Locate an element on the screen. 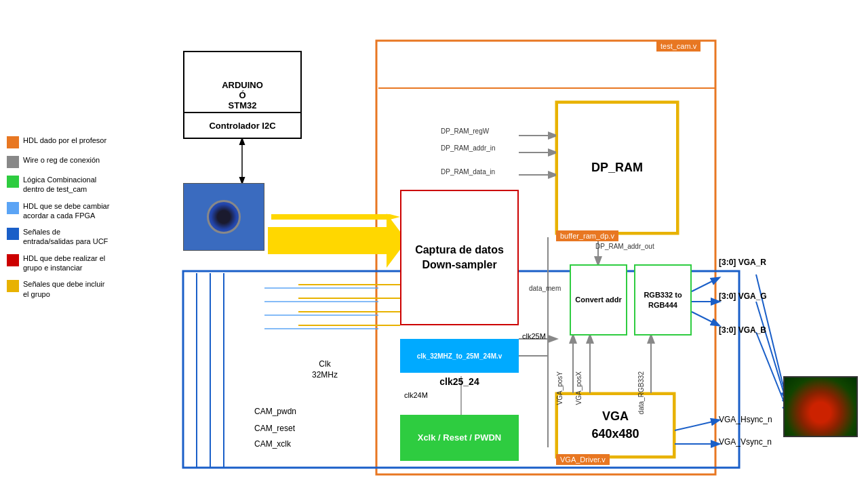 This screenshot has height=488, width=868. legend-item-green: Lógica Combinacional dentro de test_cam is located at coordinates (59, 184).